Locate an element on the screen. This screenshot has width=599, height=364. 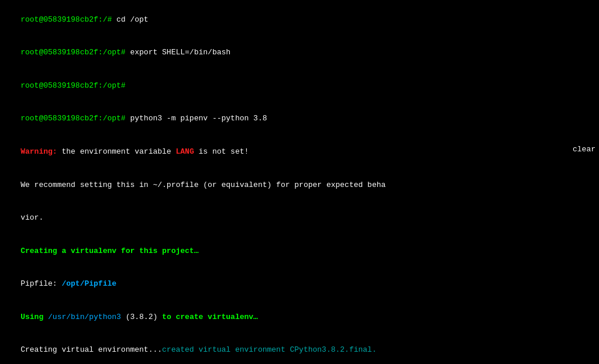
creating-venv-text: Creating a virtualenv for this project… is located at coordinates (109, 251).